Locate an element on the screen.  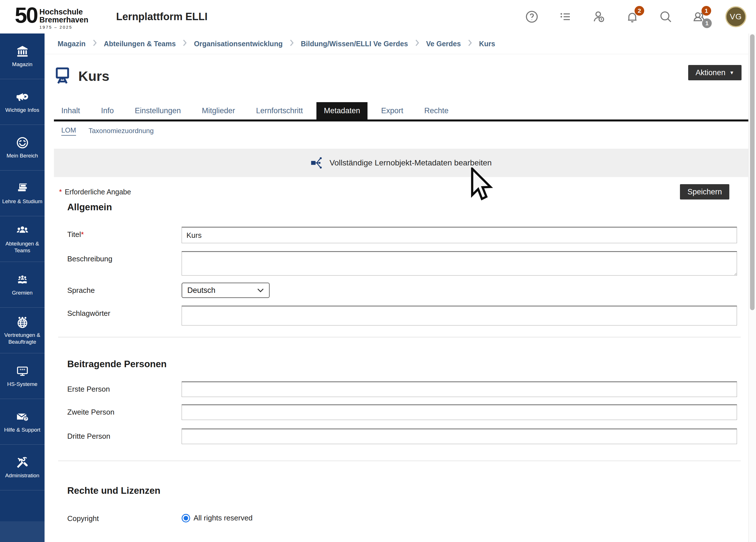
edit-full-metadata-link: Vollständige Lernobjekt-Metadaten bearbe… is located at coordinates (401, 163).